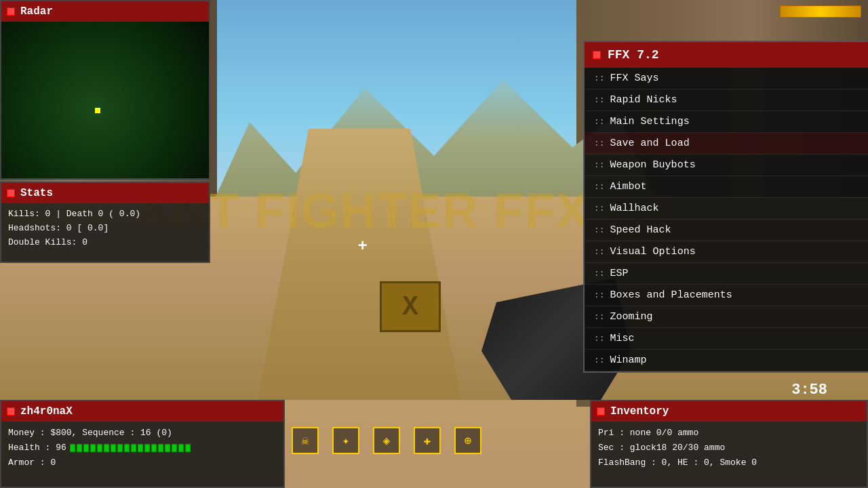  What do you see at coordinates (142, 411) in the screenshot?
I see `player-header: zh4r0naX` at bounding box center [142, 411].